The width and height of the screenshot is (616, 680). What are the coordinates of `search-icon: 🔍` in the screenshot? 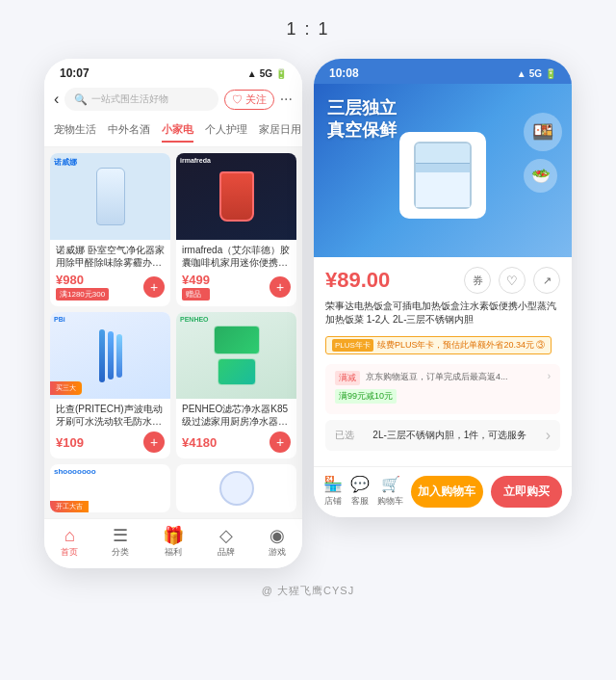 It's located at (81, 100).